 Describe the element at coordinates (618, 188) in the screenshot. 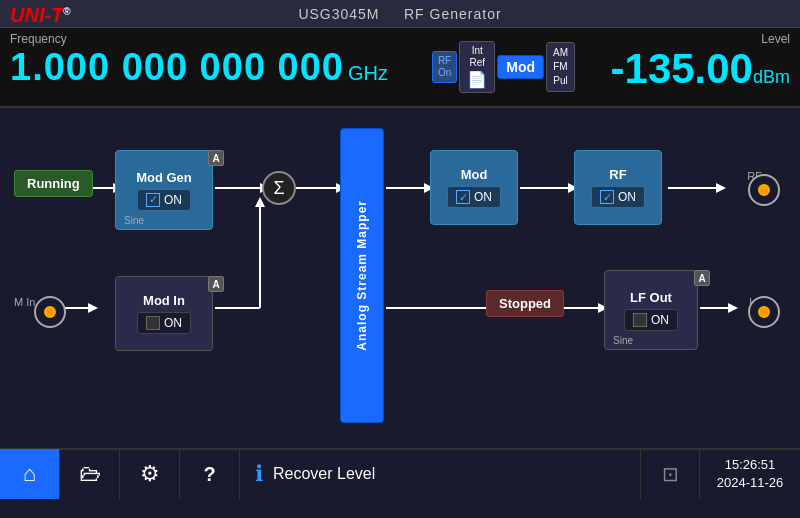

I see `rf-box: RF ON` at that location.